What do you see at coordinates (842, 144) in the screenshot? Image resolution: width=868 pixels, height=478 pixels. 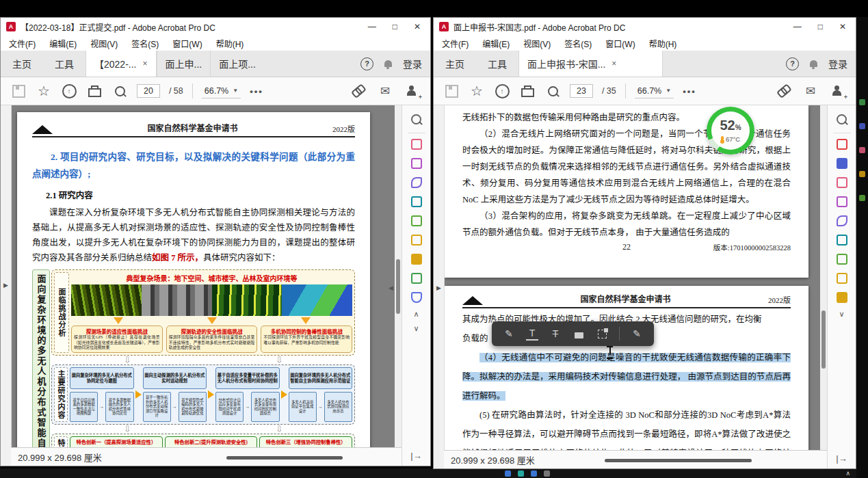 I see `create-pdf-icon` at bounding box center [842, 144].